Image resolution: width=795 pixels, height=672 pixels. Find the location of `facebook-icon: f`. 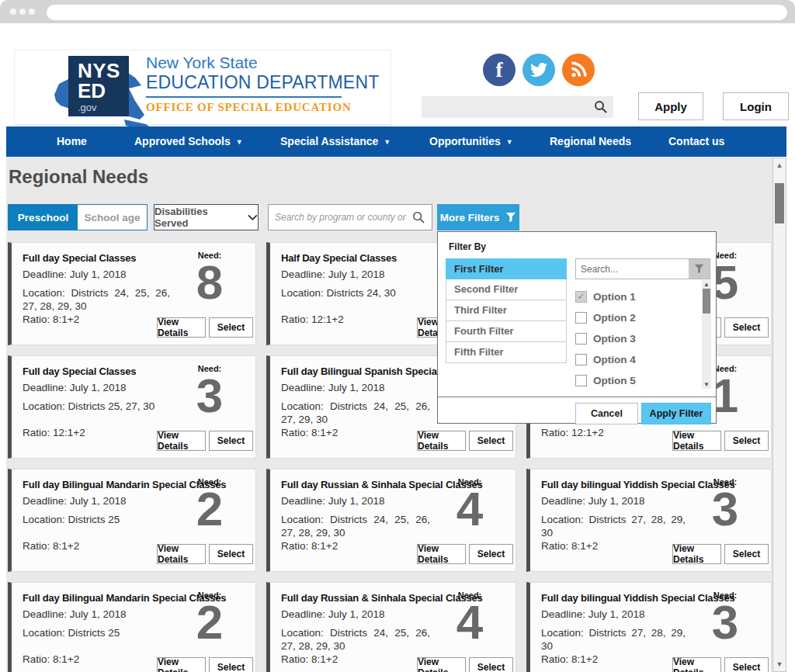

facebook-icon: f is located at coordinates (499, 70).